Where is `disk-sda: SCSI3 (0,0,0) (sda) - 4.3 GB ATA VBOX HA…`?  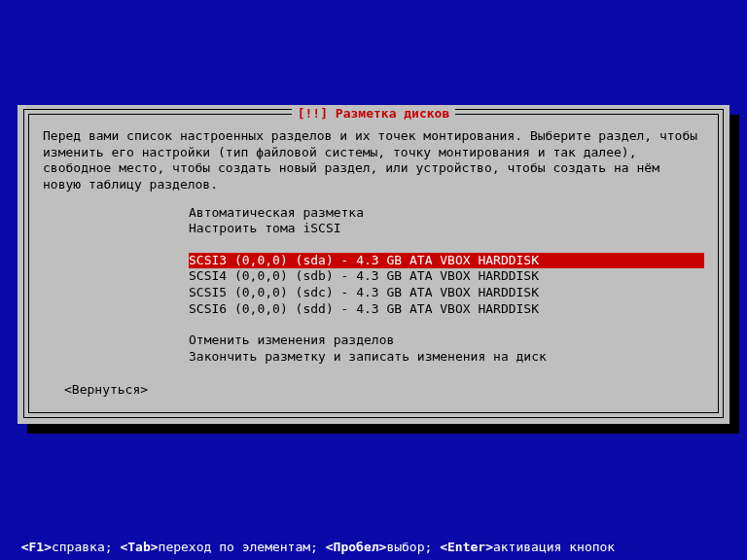
disk-sda: SCSI3 (0,0,0) (sda) - 4.3 GB ATA VBOX HA… is located at coordinates (446, 261).